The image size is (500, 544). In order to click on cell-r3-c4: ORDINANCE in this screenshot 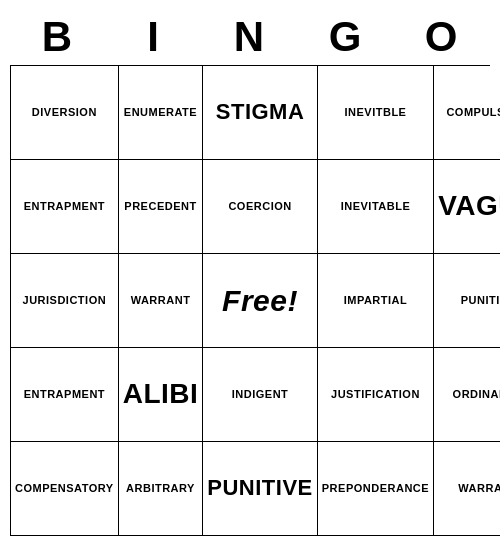, I will do `click(467, 395)`.